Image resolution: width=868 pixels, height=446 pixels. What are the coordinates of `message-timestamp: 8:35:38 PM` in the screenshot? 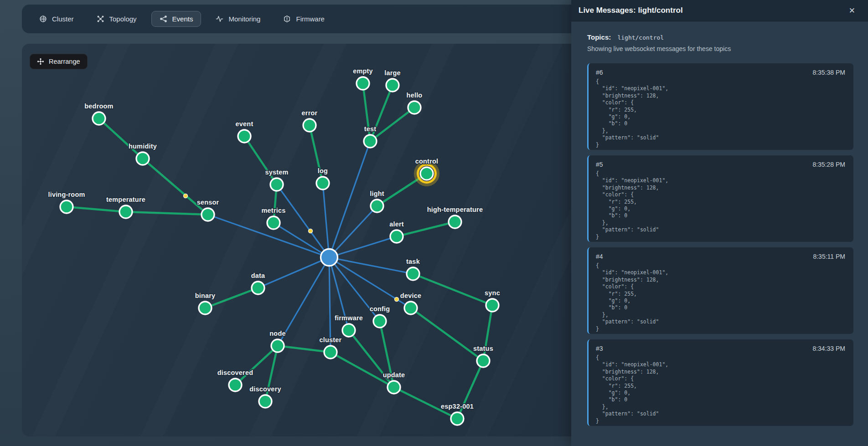 It's located at (829, 72).